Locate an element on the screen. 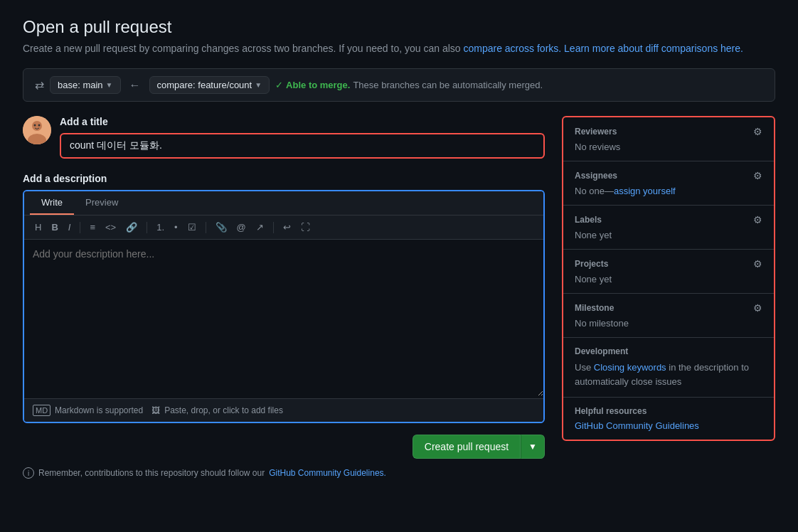 Image resolution: width=798 pixels, height=532 pixels. development-section: Development Use Closing keywords in the … is located at coordinates (669, 368).